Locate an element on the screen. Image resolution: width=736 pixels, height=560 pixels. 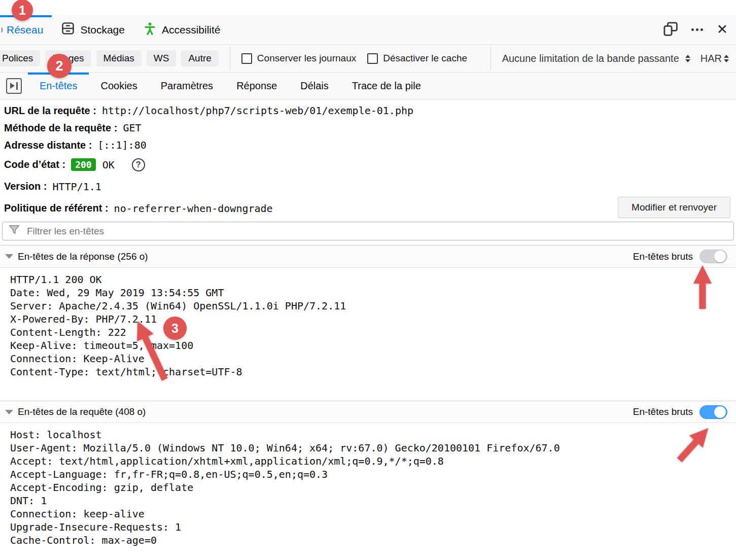
summary-row-version: Version : HTTP/1.1 is located at coordinates (370, 187).